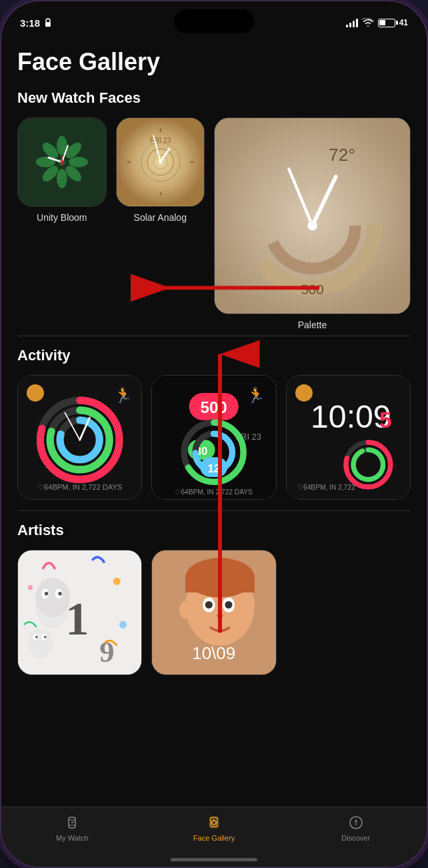 This screenshot has width=428, height=868. I want to click on wifi-icon, so click(368, 23).